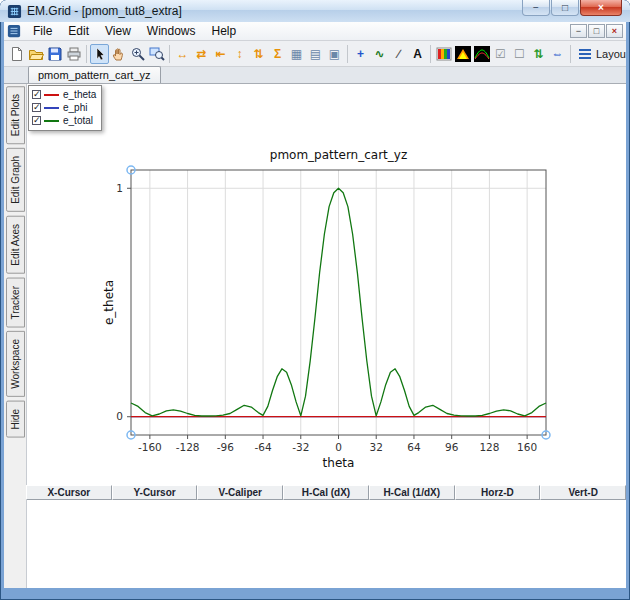 This screenshot has width=630, height=600. Describe the element at coordinates (418, 54) in the screenshot. I see `add-text-button: A` at that location.